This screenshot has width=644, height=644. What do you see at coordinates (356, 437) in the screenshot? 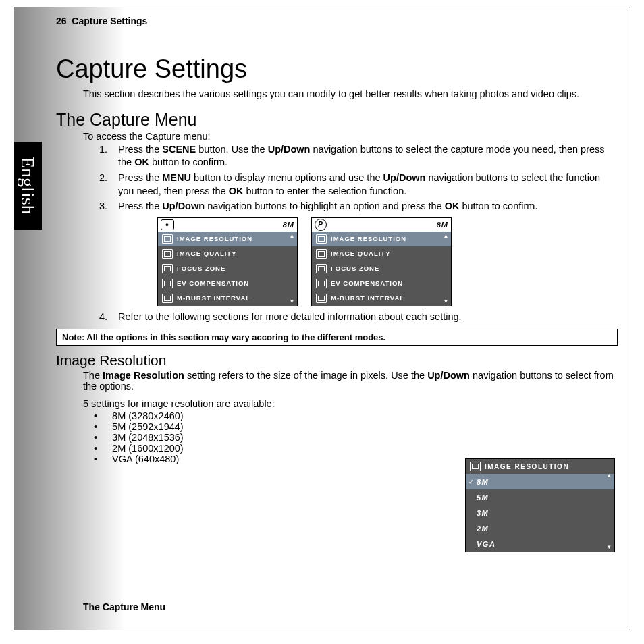
I see `list-item: 3M (2048x1536)` at bounding box center [356, 437].